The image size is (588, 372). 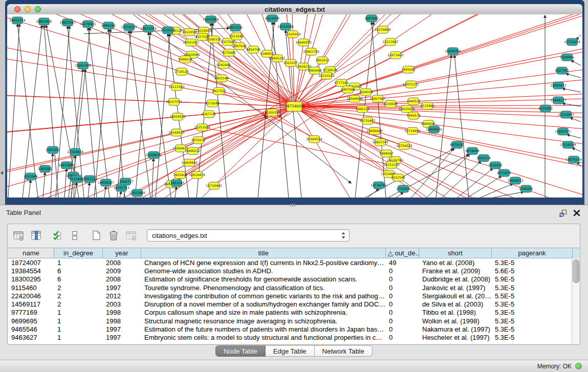 I want to click on network-node: 10653287, so click(x=68, y=23).